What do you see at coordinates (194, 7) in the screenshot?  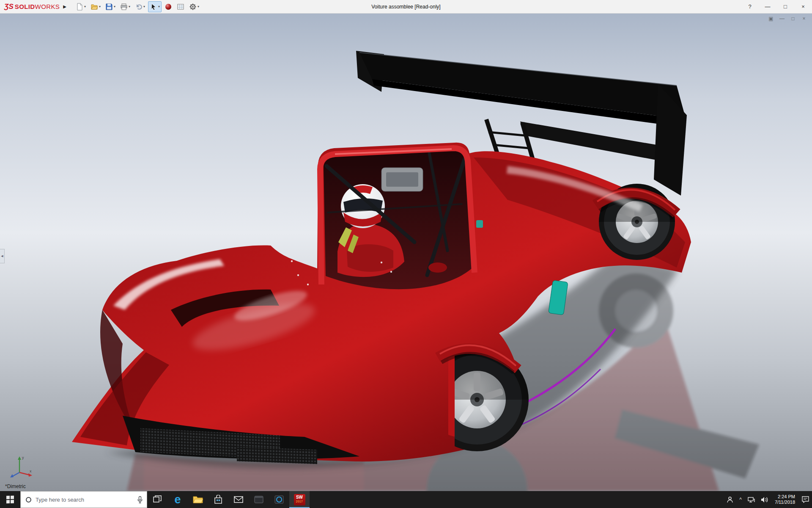 I see `options-button: ▾` at bounding box center [194, 7].